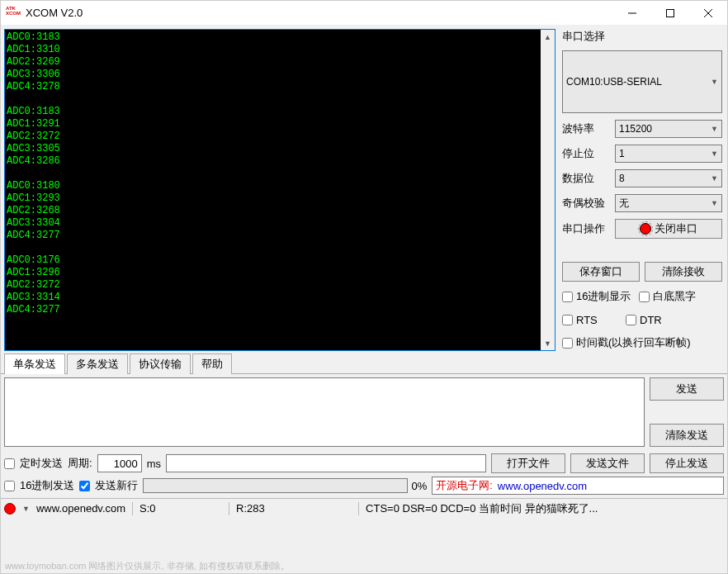 This screenshot has height=574, width=728. Describe the element at coordinates (650, 320) in the screenshot. I see `dtr-label: DTR` at that location.